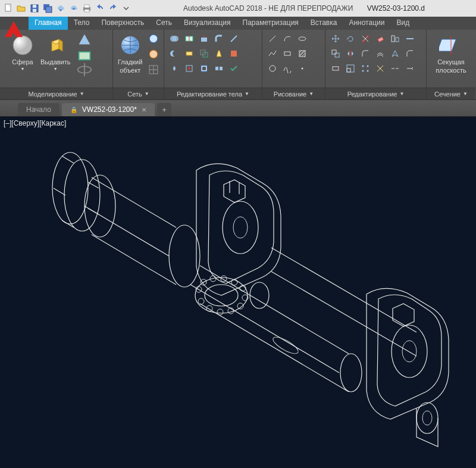 Image resolution: width=476 pixels, height=468 pixels. Describe the element at coordinates (410, 68) in the screenshot. I see `lengthen-icon` at that location.